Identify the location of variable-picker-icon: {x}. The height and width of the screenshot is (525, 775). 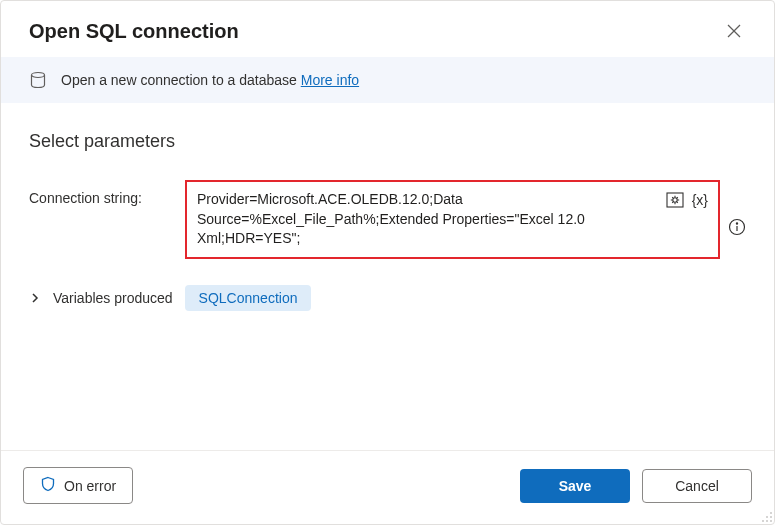
(700, 200).